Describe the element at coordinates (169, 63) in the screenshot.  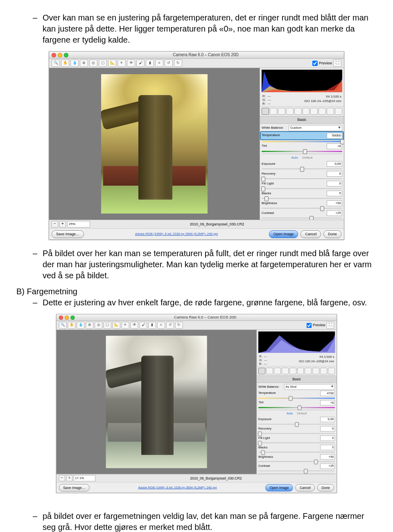
I see `rotate-left-icon: ↺` at that location.